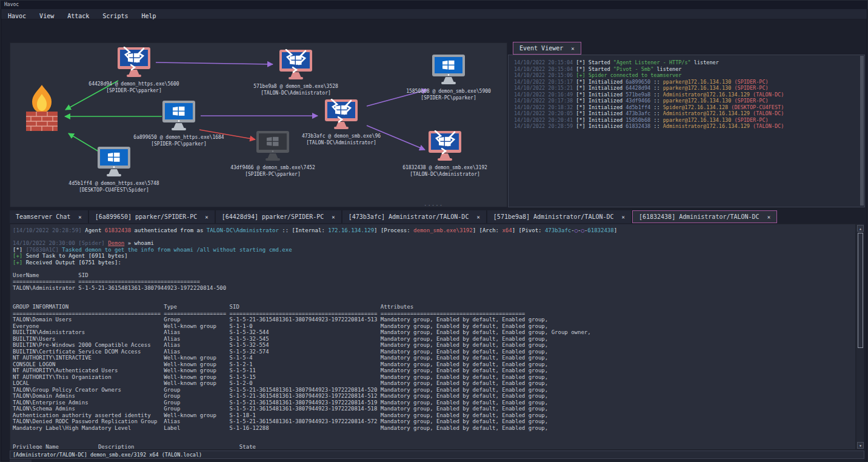  I want to click on agent-host-label: [TALON-DC\Administrator], so click(441, 175).